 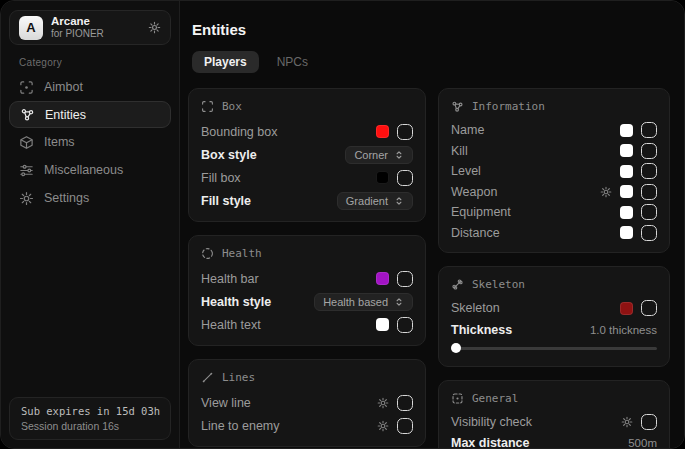 I want to click on box-card: Box Bounding box Box style Corner, so click(x=307, y=155).